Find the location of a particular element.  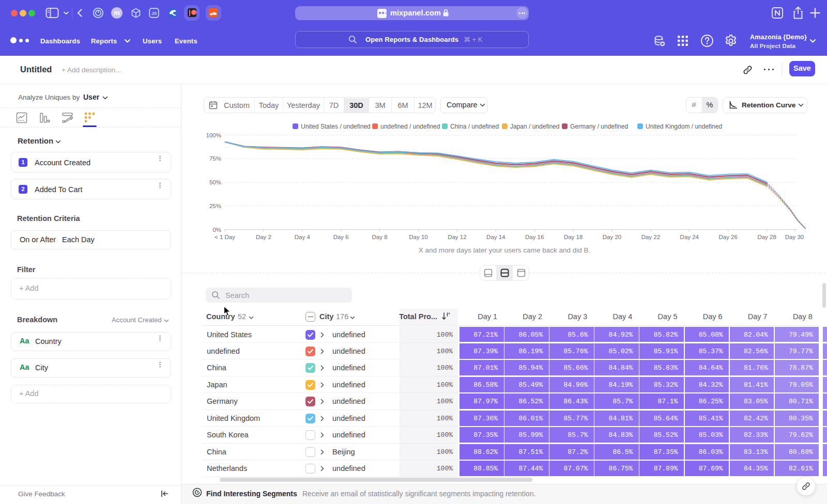

svg-text: Day 6 is located at coordinates (341, 237).